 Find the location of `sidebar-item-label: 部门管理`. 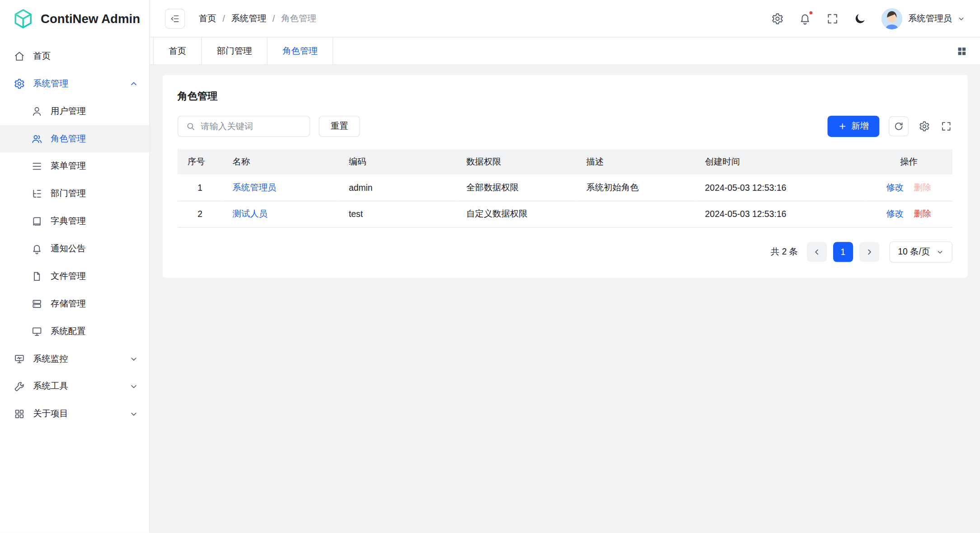

sidebar-item-label: 部门管理 is located at coordinates (68, 193).